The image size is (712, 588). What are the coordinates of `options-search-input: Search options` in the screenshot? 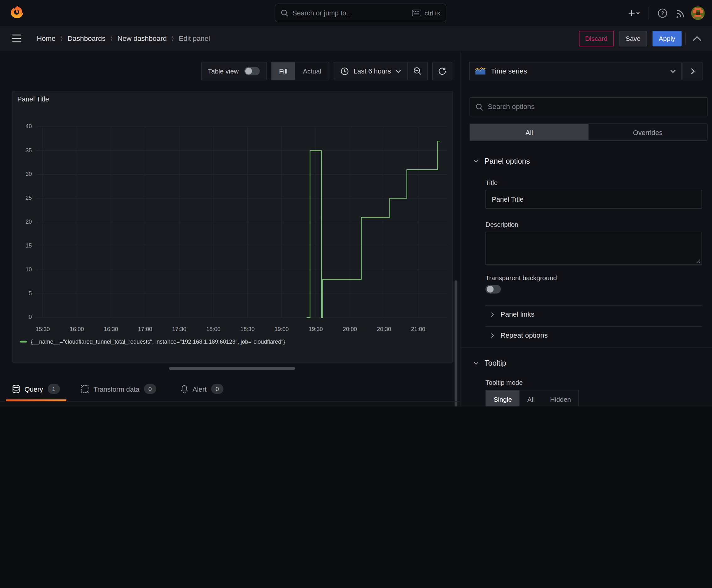 It's located at (588, 107).